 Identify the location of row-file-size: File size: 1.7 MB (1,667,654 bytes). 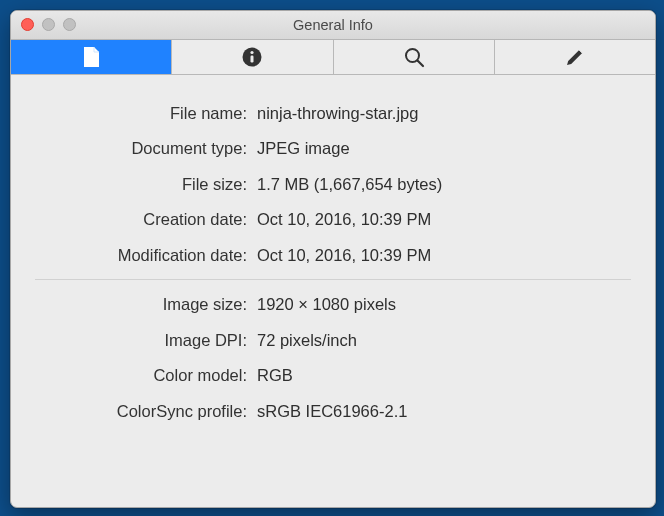
(333, 184).